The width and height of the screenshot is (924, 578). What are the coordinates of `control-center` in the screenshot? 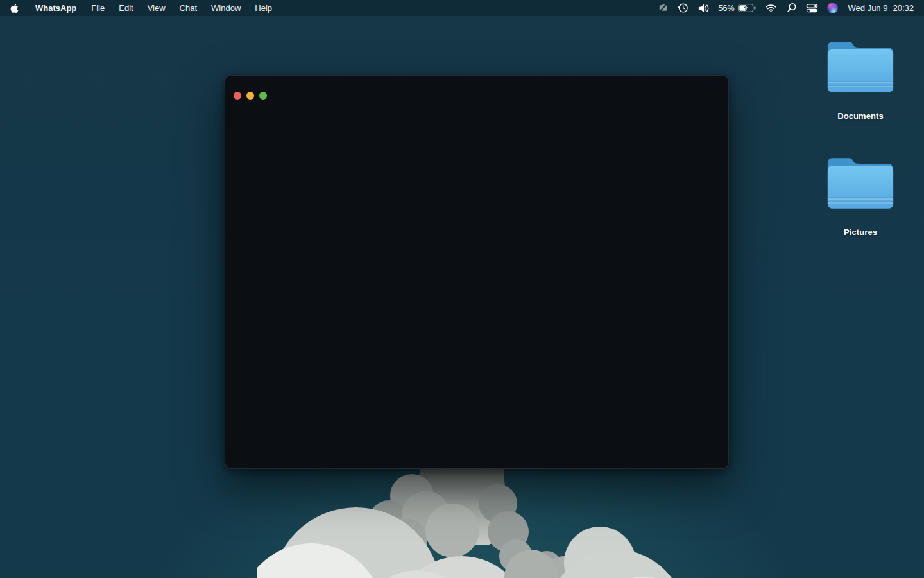 It's located at (812, 8).